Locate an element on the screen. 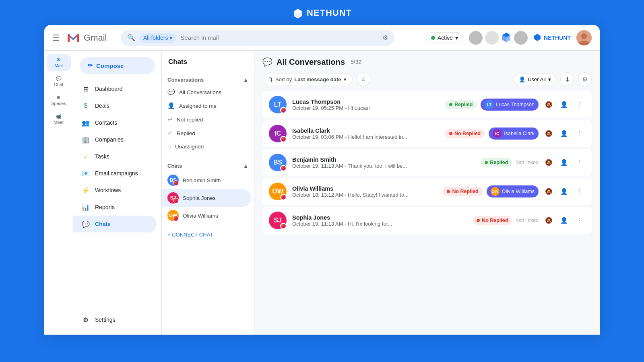 This screenshot has height=362, width=644. conv-item-not-replied: ↩ Not replied is located at coordinates (206, 119).